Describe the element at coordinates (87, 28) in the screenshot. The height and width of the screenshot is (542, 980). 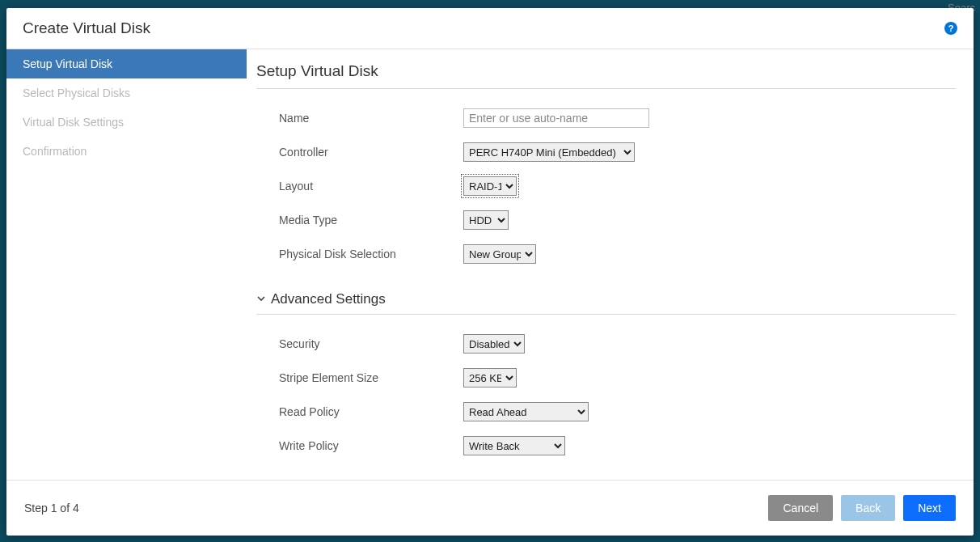
I see `modal-title: Create Virtual Disk` at that location.